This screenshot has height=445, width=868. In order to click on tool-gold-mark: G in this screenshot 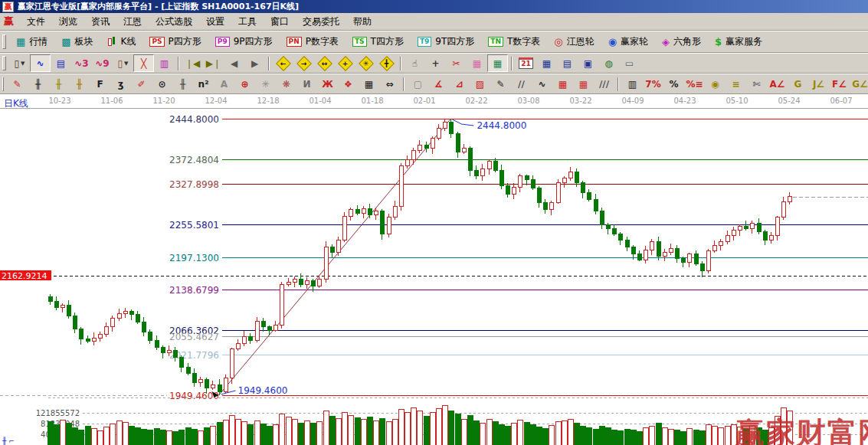, I will do `click(798, 84)`.